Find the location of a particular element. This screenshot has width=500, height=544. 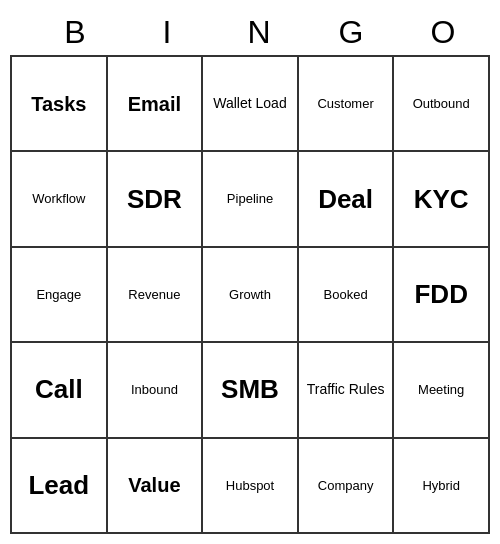

cell-text-r4-c1: Value is located at coordinates (154, 485).